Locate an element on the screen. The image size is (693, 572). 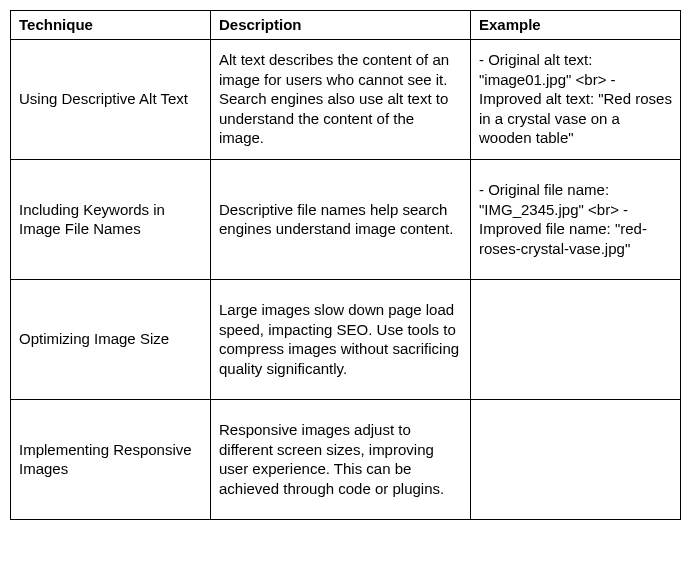
cell-description: Large images slow down page load speed, … is located at coordinates (341, 339).